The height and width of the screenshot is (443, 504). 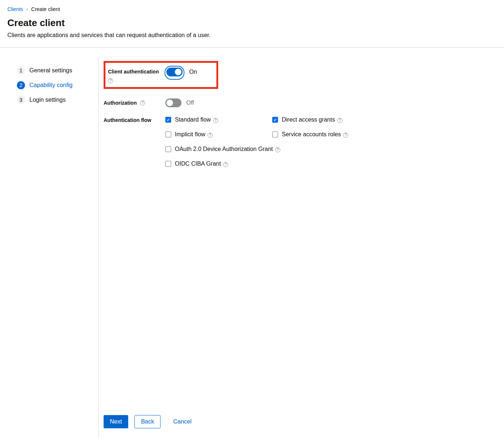 I want to click on authorization-toggle, so click(x=173, y=103).